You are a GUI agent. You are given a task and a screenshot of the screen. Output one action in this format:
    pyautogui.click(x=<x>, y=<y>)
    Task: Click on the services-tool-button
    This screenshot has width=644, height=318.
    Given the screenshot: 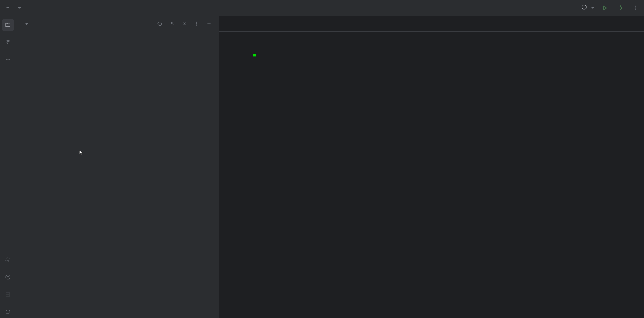 What is the action you would take?
    pyautogui.click(x=8, y=295)
    